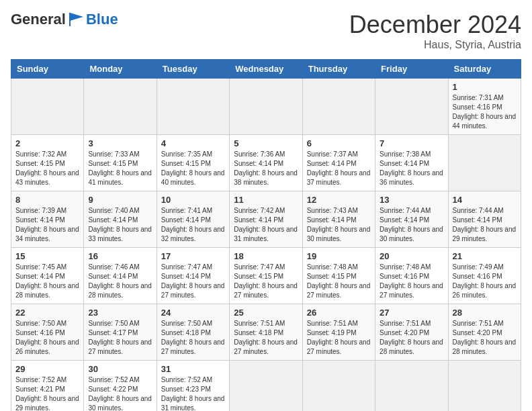  Describe the element at coordinates (411, 313) in the screenshot. I see `day-number: 27` at that location.